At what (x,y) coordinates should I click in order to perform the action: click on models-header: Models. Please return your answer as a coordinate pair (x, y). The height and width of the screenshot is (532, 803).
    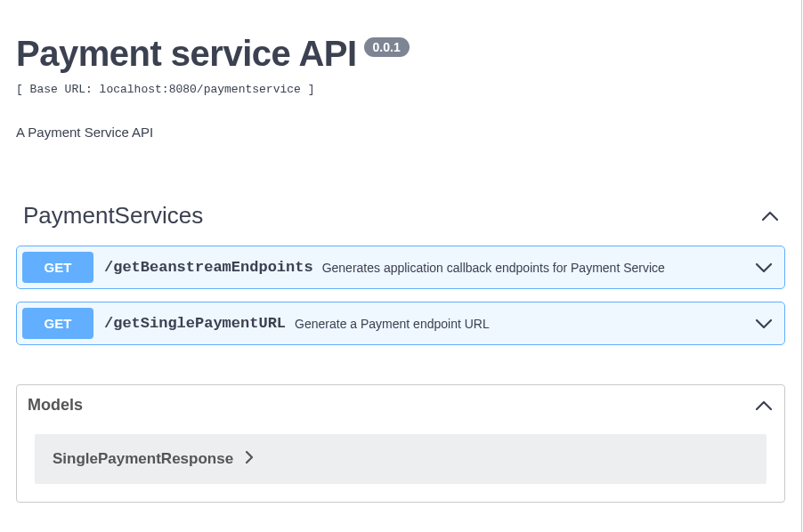
    Looking at the image, I should click on (401, 406).